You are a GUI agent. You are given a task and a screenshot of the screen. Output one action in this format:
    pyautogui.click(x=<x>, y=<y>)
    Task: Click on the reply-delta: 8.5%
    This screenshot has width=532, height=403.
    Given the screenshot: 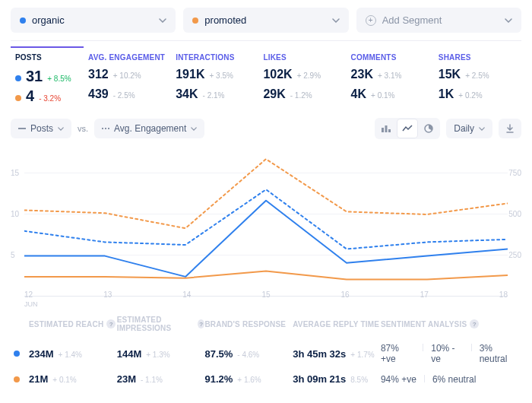 What is the action you would take?
    pyautogui.click(x=359, y=380)
    